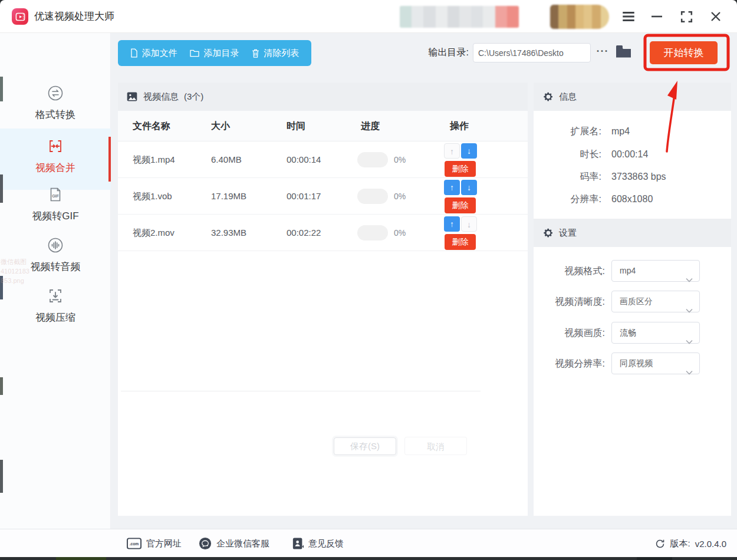 The width and height of the screenshot is (737, 560). Describe the element at coordinates (636, 363) in the screenshot. I see `selected-value: 同原视频` at that location.